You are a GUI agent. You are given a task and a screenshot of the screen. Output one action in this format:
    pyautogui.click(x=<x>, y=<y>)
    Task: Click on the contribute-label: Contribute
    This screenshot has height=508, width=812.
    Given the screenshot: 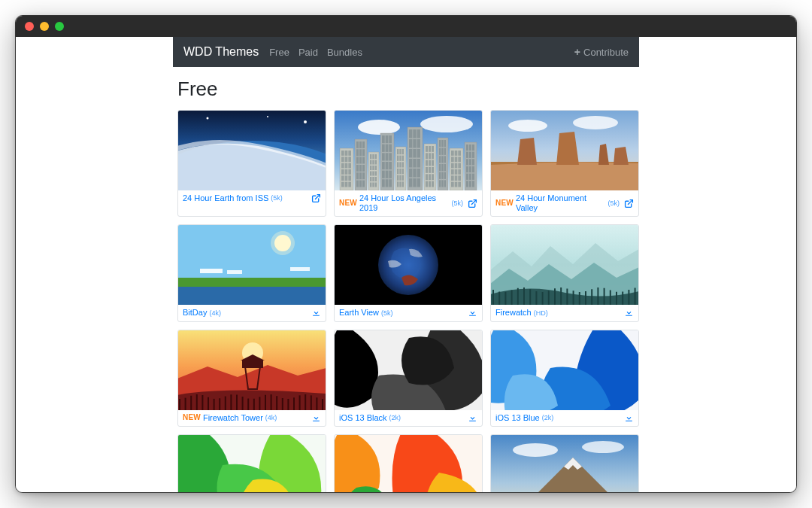 What is the action you would take?
    pyautogui.click(x=606, y=53)
    